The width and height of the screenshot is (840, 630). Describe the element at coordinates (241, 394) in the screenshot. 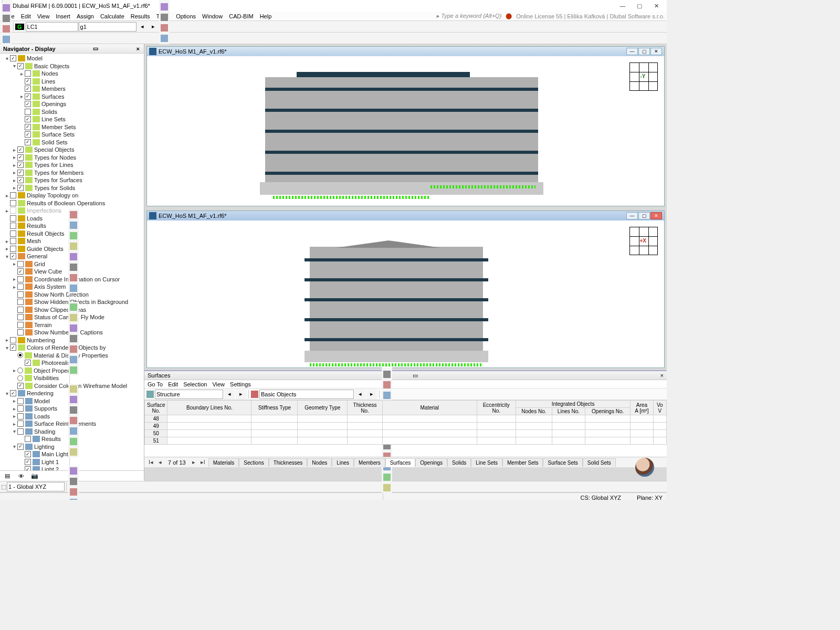

I see `structure-next: ▸` at that location.